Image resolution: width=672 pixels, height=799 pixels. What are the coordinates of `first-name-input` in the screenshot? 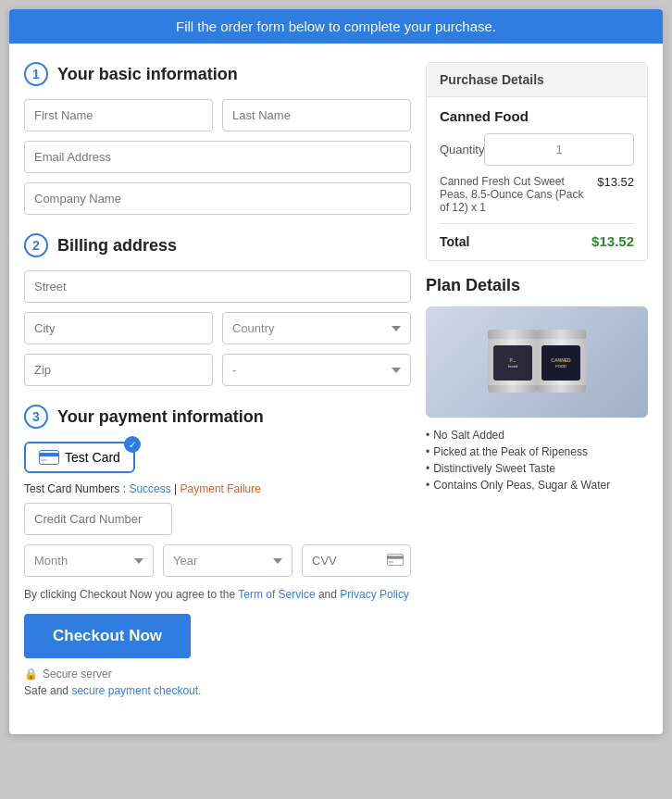 It's located at (118, 115).